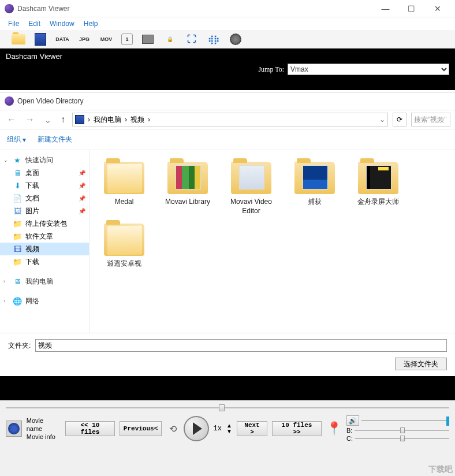 The width and height of the screenshot is (455, 476). What do you see at coordinates (30, 120) in the screenshot?
I see `nav-forward-icon: →` at bounding box center [30, 120].